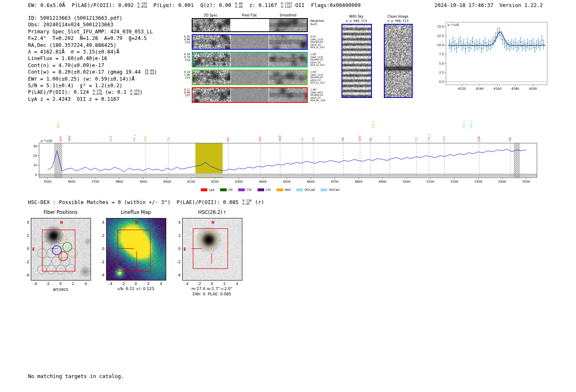 The width and height of the screenshot is (576, 392). I want to click on info-text: P(LAE)/P(OII): 0.124, so click(60, 92).